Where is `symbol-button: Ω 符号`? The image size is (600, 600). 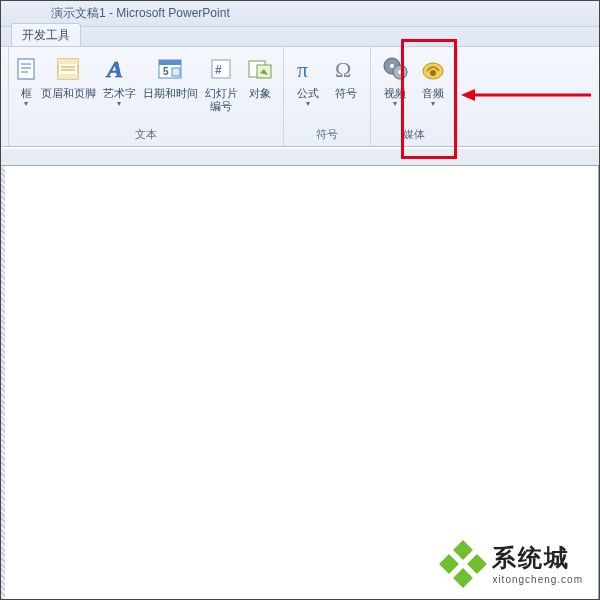 symbol-button: Ω 符号 is located at coordinates (346, 83).